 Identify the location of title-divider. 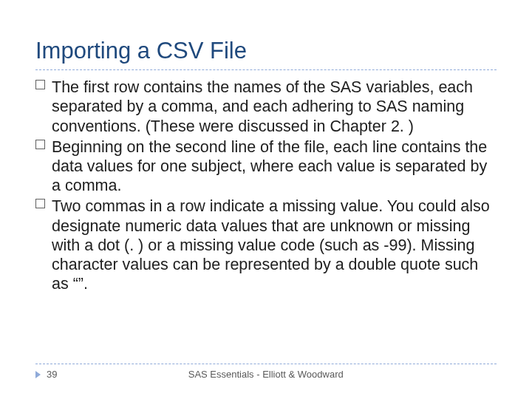
(266, 69).